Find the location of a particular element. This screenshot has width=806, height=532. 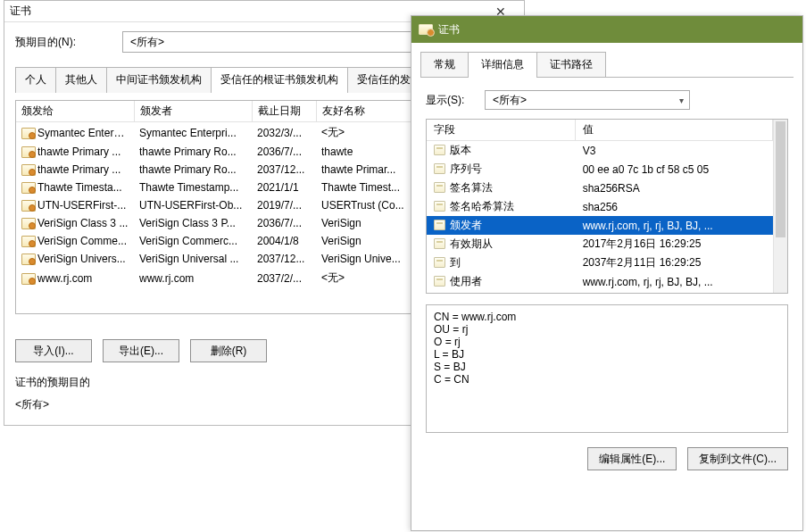

fields-scrollbar is located at coordinates (780, 206).